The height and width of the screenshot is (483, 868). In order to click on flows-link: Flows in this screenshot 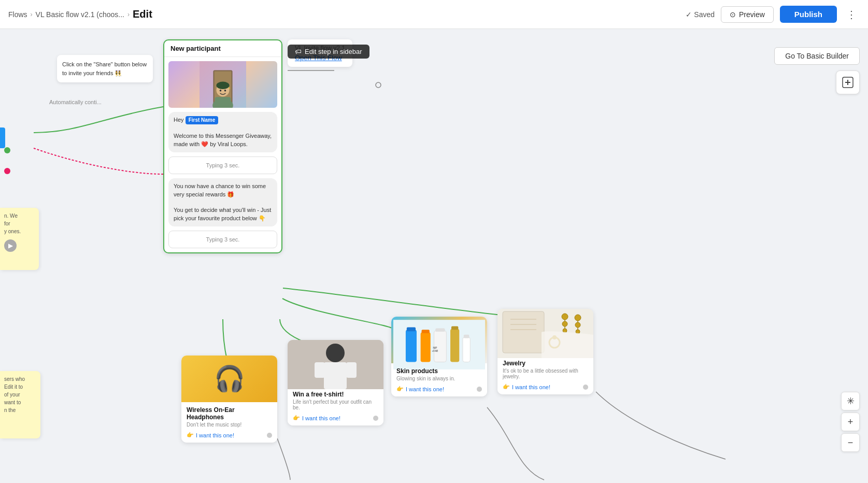, I will do `click(18, 15)`.